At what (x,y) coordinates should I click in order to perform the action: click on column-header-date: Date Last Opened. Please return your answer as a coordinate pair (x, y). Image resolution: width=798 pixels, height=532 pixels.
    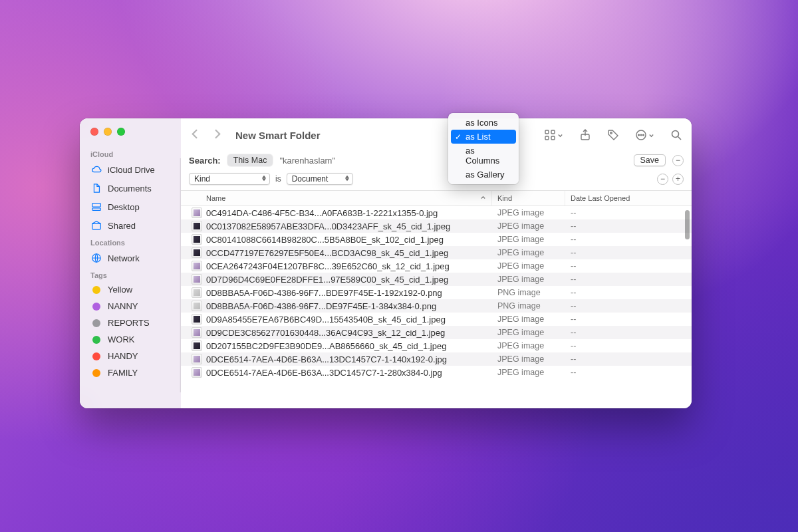
    Looking at the image, I should click on (628, 198).